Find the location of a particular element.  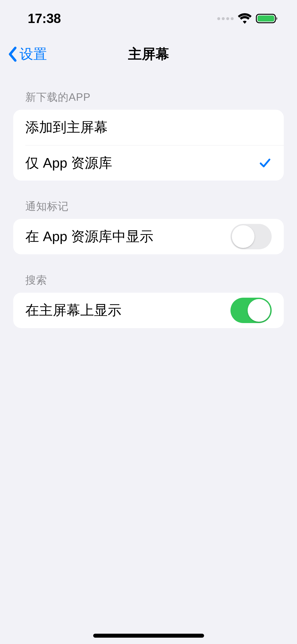

section-header-search: 搜索 is located at coordinates (148, 273).